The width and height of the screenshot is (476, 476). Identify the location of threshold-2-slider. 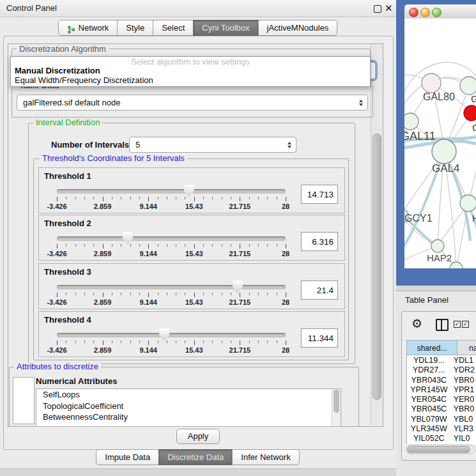
(171, 239).